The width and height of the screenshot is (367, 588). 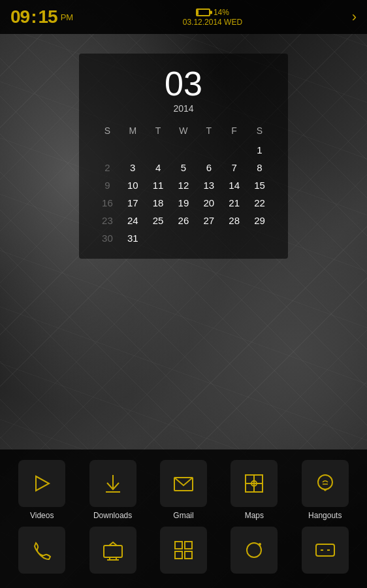 What do you see at coordinates (209, 132) in the screenshot?
I see `weekday-t2: T` at bounding box center [209, 132].